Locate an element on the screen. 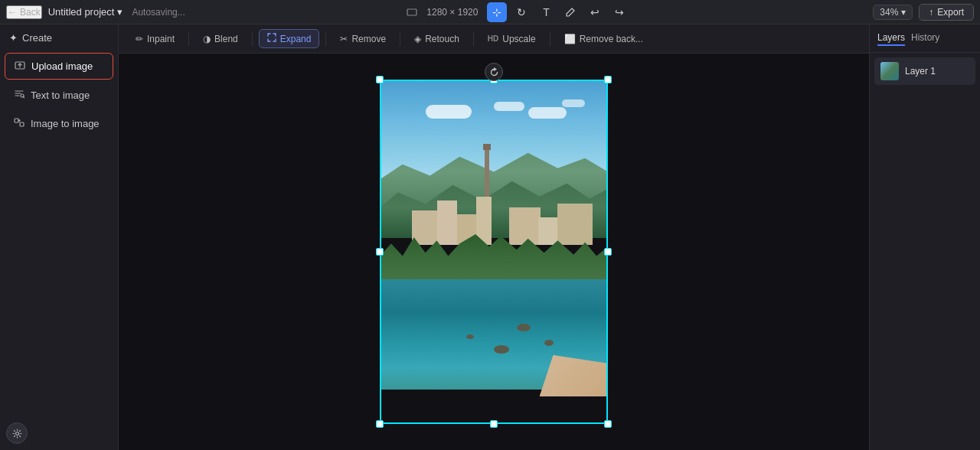  sidebar-item-upload-image: Upload image is located at coordinates (59, 66).